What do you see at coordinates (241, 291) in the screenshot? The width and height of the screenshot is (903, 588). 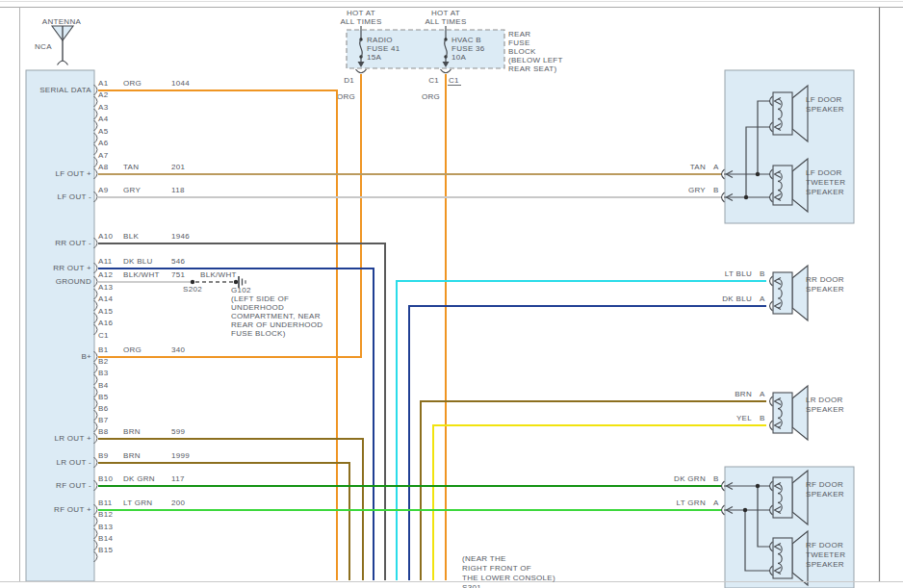 I see `ground-location-note: G102` at bounding box center [241, 291].